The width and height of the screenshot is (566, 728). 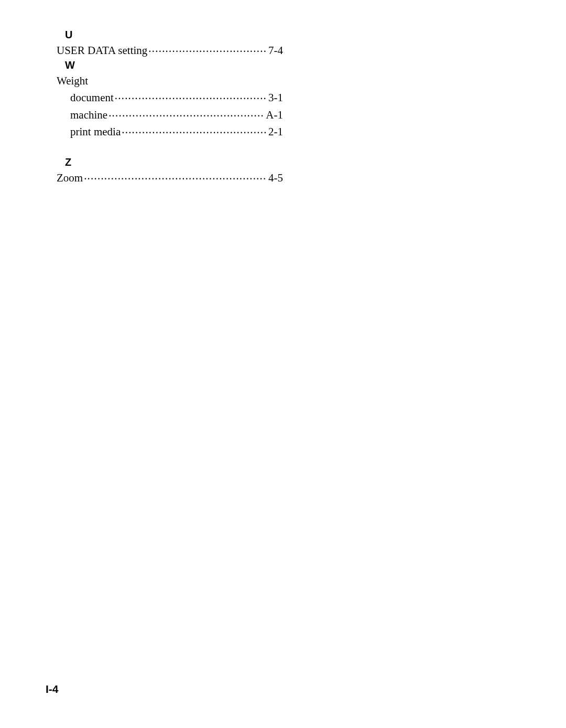 I want to click on index-term: document, so click(x=92, y=98).